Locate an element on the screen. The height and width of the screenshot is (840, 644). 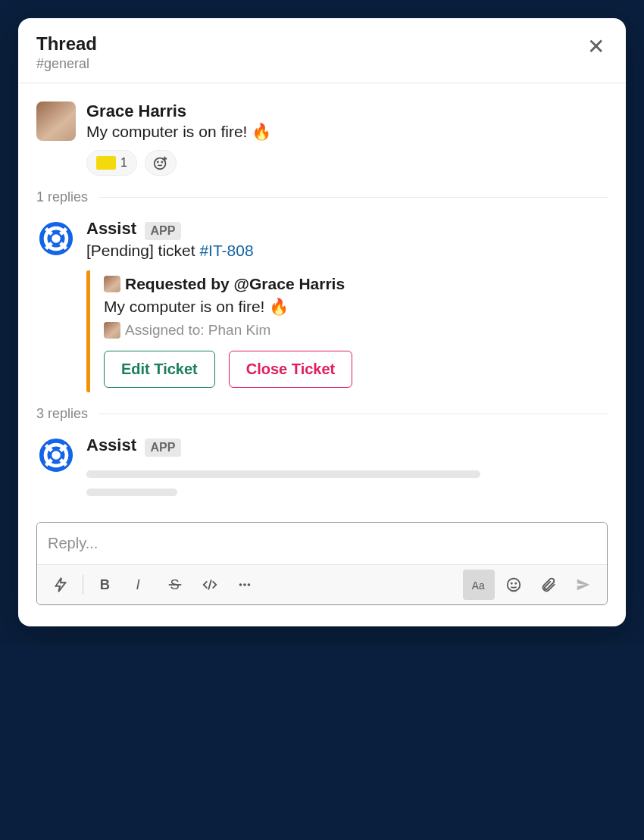
svg-text: B is located at coordinates (105, 585).